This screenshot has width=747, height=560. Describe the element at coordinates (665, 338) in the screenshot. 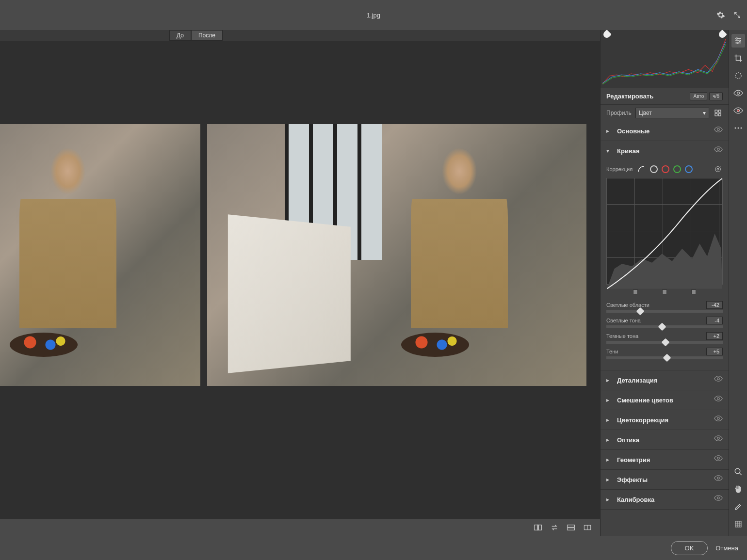

I see `curve-slider-row: Темные тона+2` at that location.